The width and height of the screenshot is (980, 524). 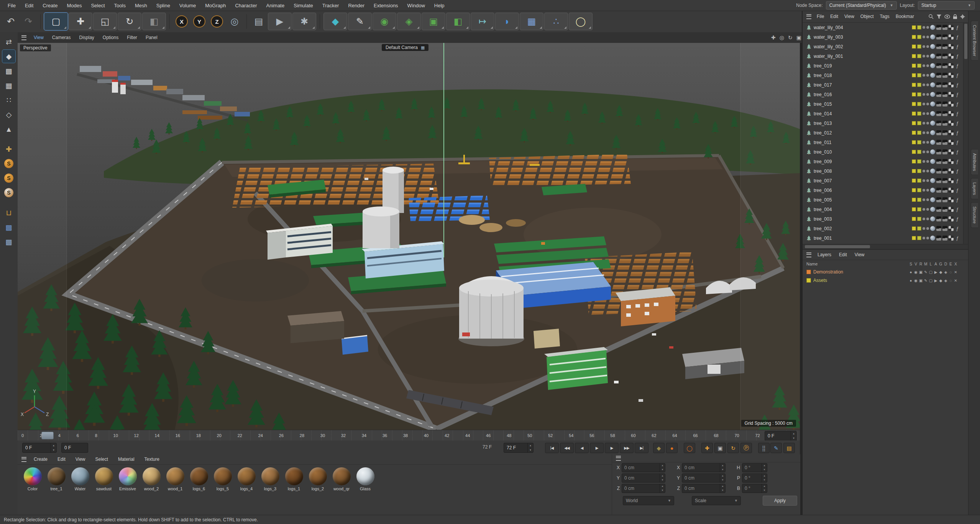 I want to click on menu-item: MoGraph, so click(x=215, y=5).